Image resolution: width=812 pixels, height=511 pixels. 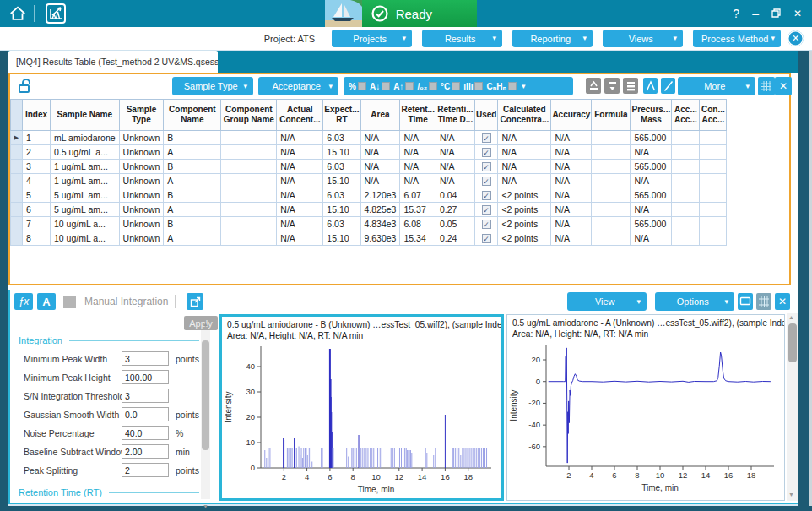 I want to click on table-cell: 5, so click(x=37, y=196).